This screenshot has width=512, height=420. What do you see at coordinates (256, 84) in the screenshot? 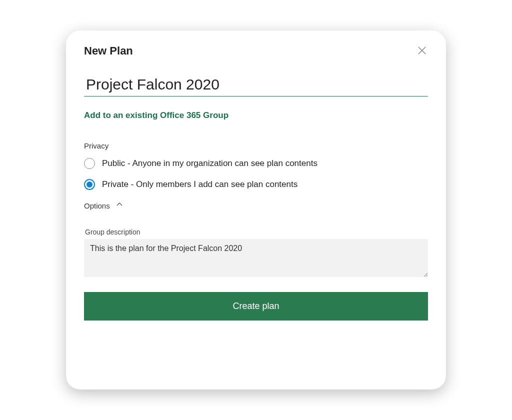
I see `plan-name-input` at bounding box center [256, 84].